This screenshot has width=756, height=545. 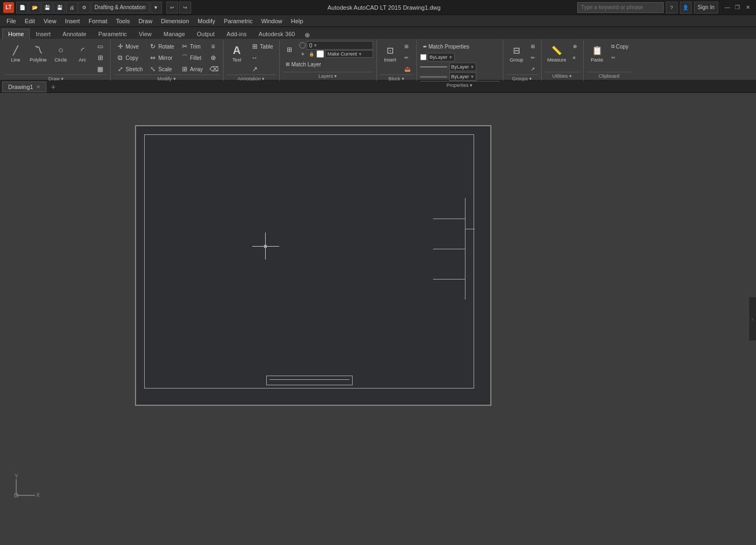 I want to click on lock-layer-btn: 🔒, so click(x=312, y=54).